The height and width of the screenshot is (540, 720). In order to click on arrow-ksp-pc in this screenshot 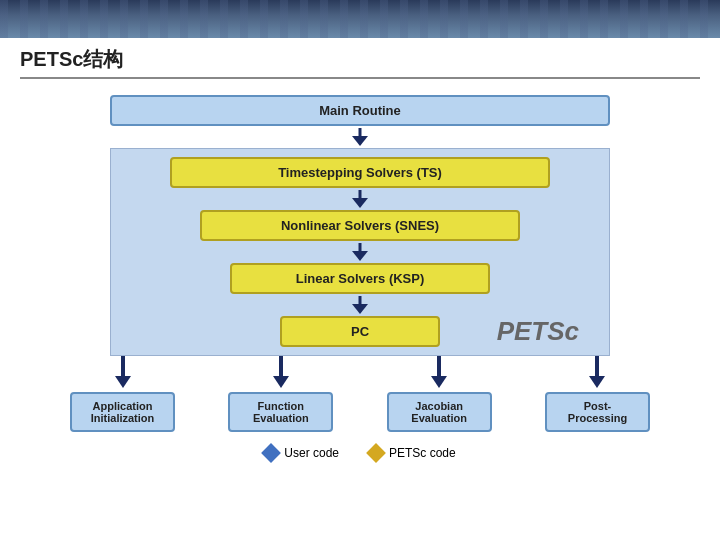, I will do `click(360, 305)`.